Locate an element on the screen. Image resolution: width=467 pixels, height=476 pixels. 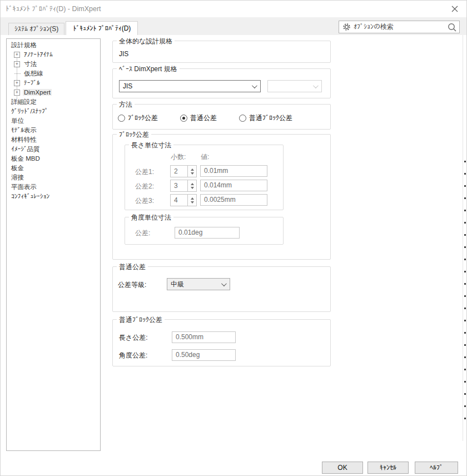
method-title: 方法 is located at coordinates (126, 105).